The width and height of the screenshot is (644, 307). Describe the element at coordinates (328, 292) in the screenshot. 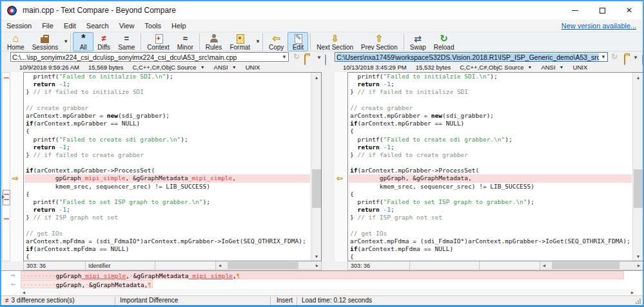

I see `detail-horizontal-scrollbar: ◄ ►` at that location.